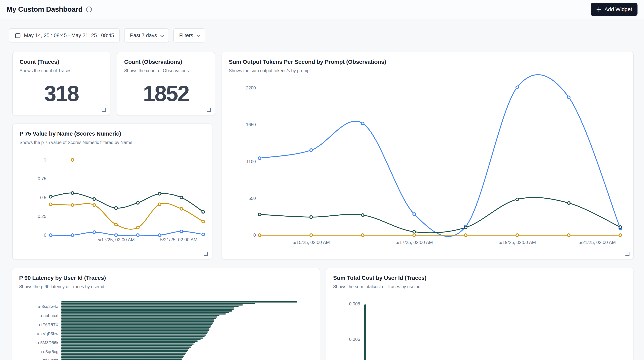  I want to click on svg-text: 1100, so click(251, 162).